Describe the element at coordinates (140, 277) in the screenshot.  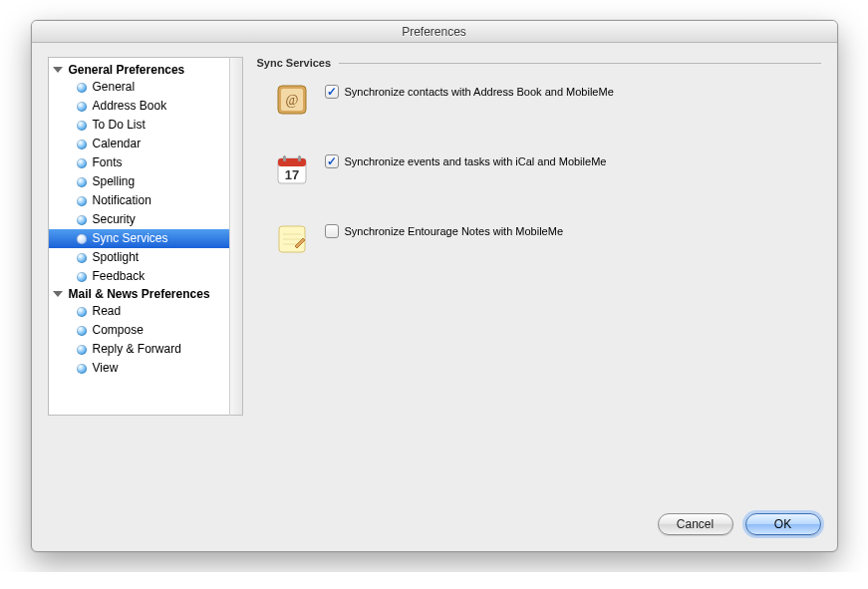
I see `sidebar-item: Feedback` at that location.